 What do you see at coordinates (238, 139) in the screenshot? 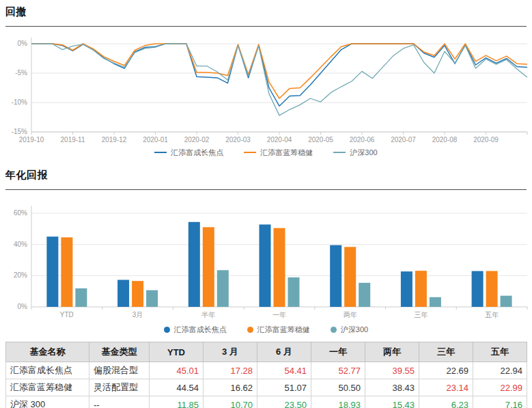
I see `axis-tick-label: 2020-03` at bounding box center [238, 139].